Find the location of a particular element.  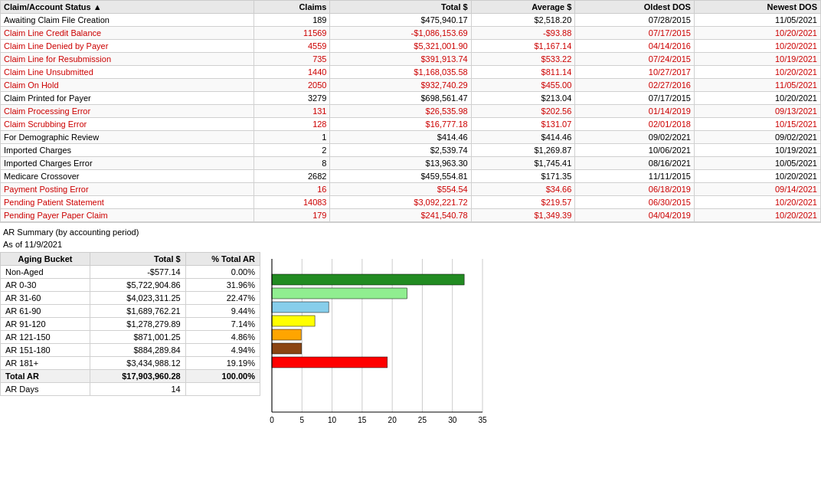

ar-col-total: Total $ is located at coordinates (138, 259).